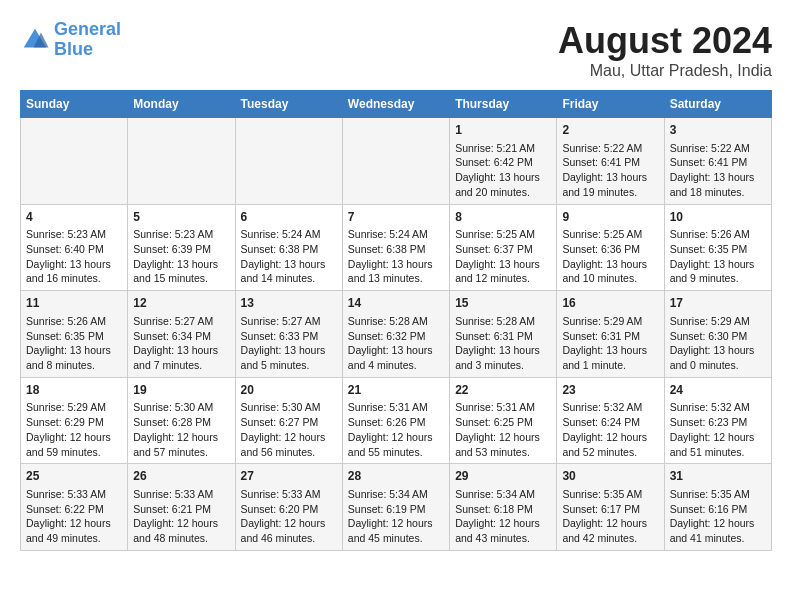  I want to click on page-header: General Blue August 2024 Mau, Uttar Prad…, so click(396, 50).